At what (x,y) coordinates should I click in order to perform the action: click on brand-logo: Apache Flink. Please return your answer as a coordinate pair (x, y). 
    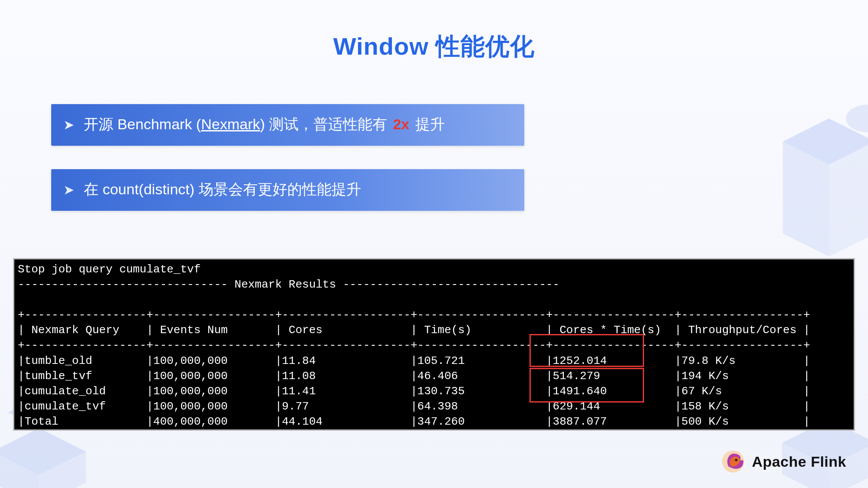
    Looking at the image, I should click on (783, 462).